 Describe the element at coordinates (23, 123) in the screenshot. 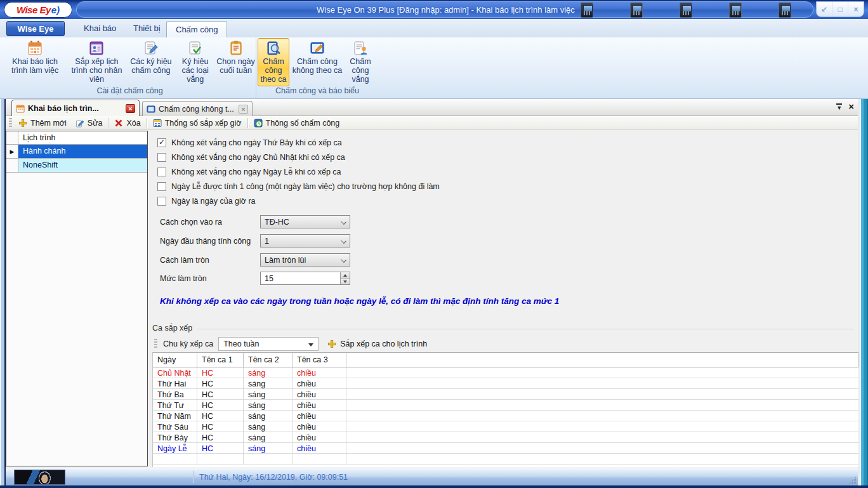

I see `add-icon` at that location.